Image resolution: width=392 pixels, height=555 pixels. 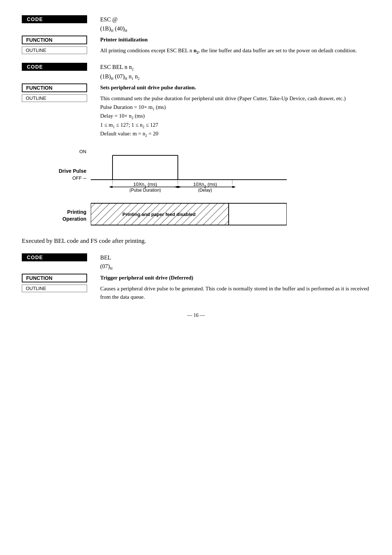 What do you see at coordinates (54, 88) in the screenshot?
I see `function-badge-2: FUNCTION` at bounding box center [54, 88].